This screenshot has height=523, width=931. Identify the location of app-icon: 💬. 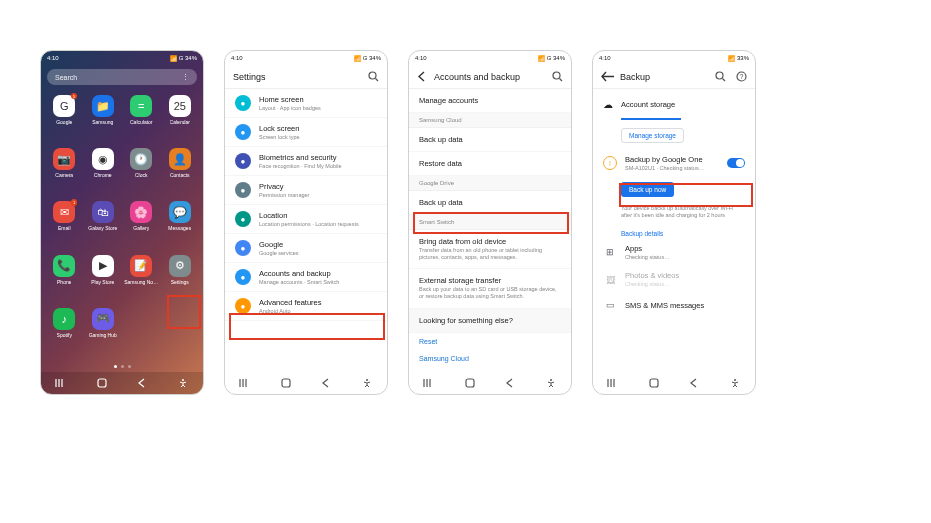
(180, 212).